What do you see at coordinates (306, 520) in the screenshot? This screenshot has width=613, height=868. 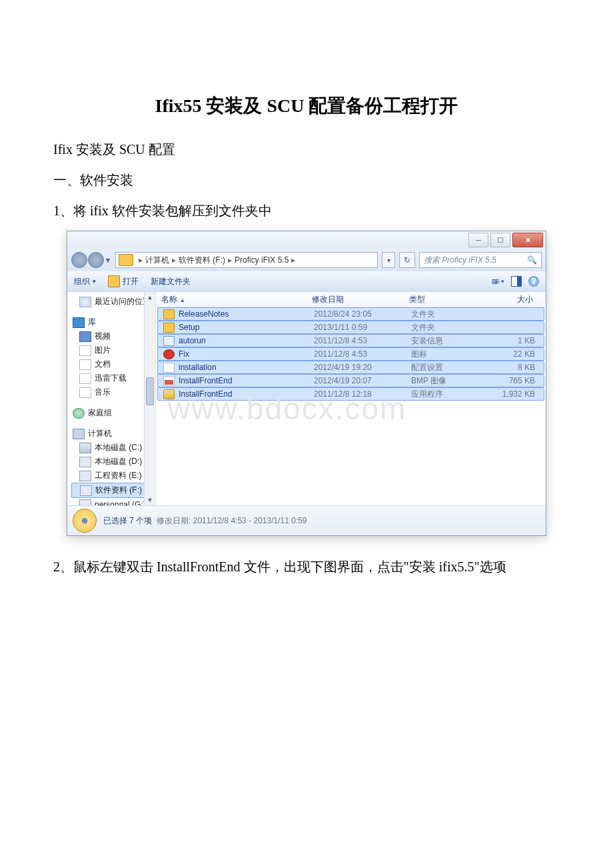 I see `status-bar: ⊛ 已选择 7 个项 修改日期: 2011/12/8 4:53 - 2013/1…` at bounding box center [306, 520].